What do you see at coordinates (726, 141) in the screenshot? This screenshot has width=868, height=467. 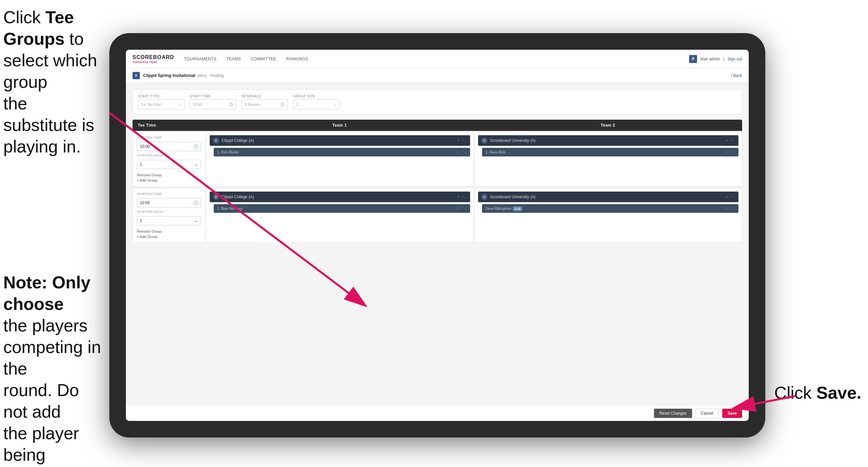 I see `group1-team2-remove: ×` at bounding box center [726, 141].